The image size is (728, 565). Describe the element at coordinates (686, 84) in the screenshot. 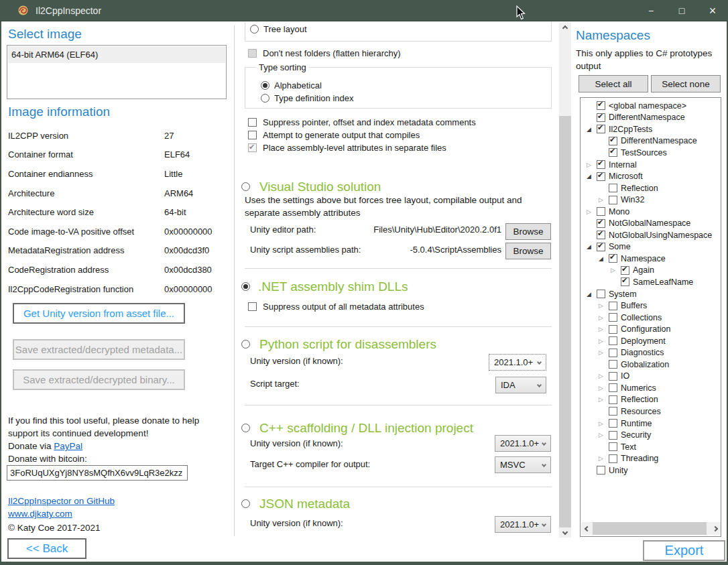

I see `select-none-button: Select none` at that location.